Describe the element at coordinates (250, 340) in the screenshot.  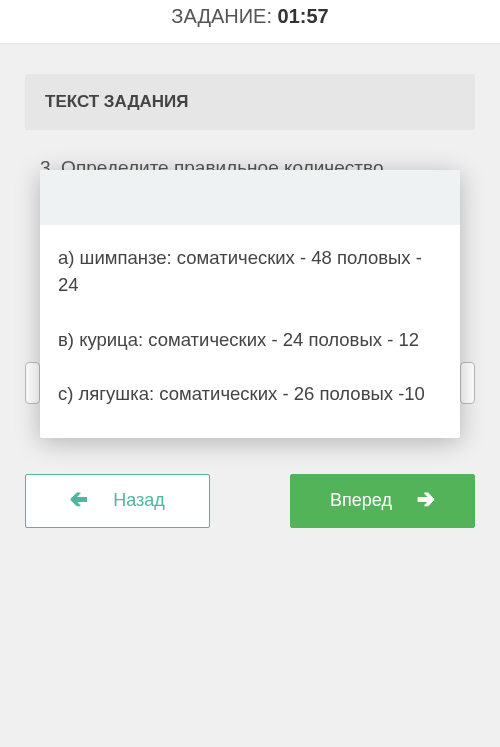
I see `option-b: в) курица: соматических - 24 половых - 1…` at that location.